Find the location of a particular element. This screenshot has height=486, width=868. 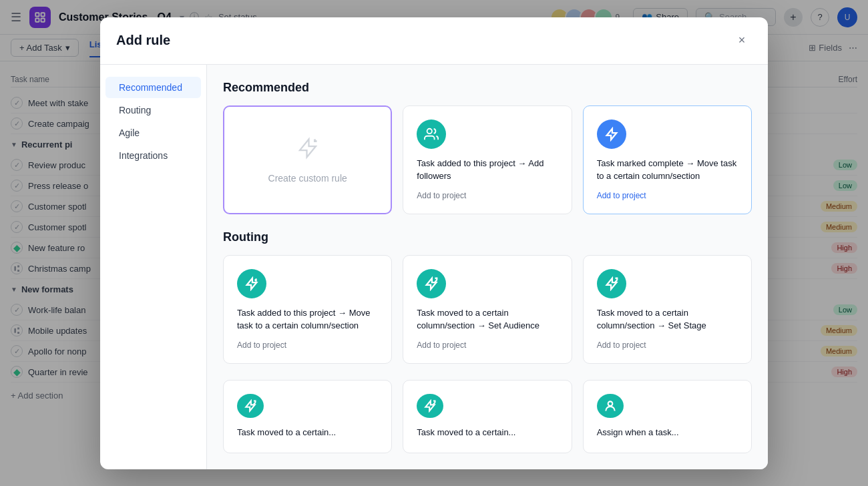

routing-title: Routing is located at coordinates (487, 238).